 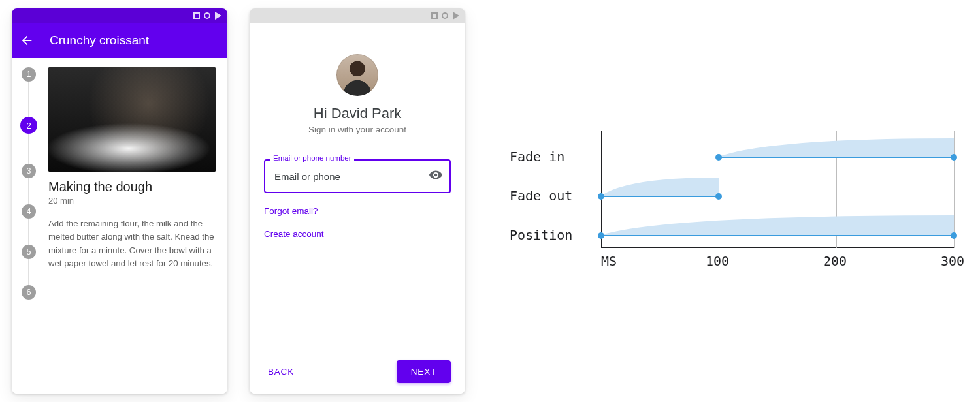 What do you see at coordinates (132, 119) in the screenshot?
I see `recipe-image` at bounding box center [132, 119].